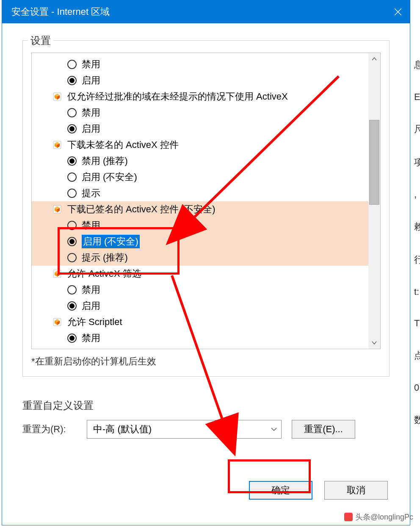  Describe the element at coordinates (105, 258) in the screenshot. I see `option-label: 提示 (推荐)` at that location.